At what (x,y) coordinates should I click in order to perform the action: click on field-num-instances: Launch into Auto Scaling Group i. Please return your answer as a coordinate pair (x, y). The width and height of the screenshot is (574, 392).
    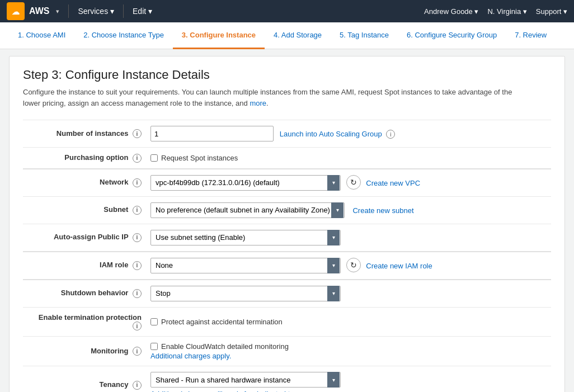
    Looking at the image, I should click on (349, 134).